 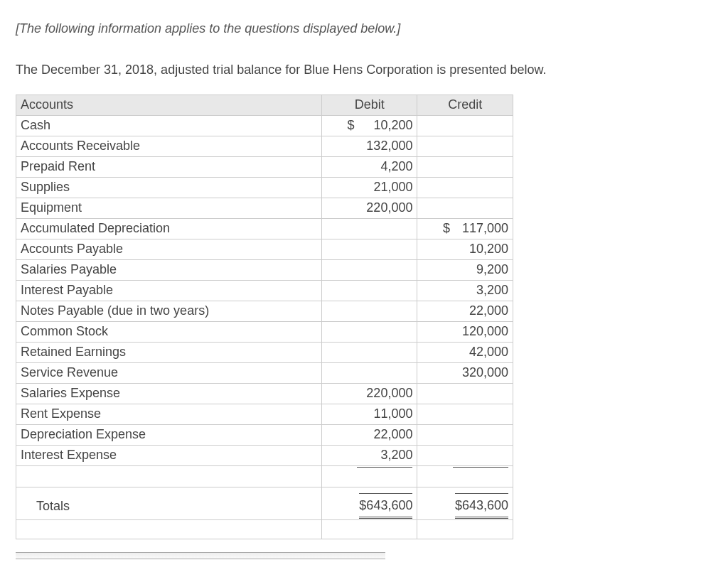 I want to click on header-accounts: Accounts, so click(x=169, y=105).